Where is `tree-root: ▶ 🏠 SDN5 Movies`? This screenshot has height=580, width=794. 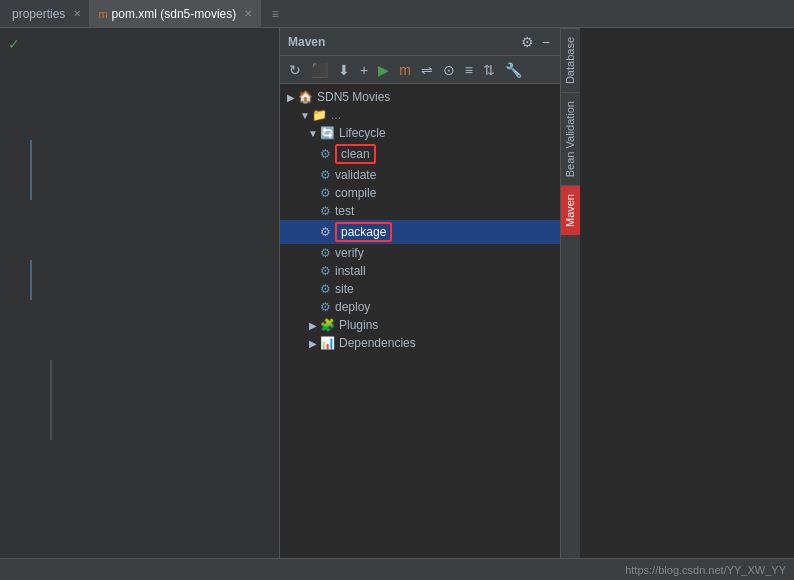
tree-root: ▶ 🏠 SDN5 Movies is located at coordinates (420, 97).